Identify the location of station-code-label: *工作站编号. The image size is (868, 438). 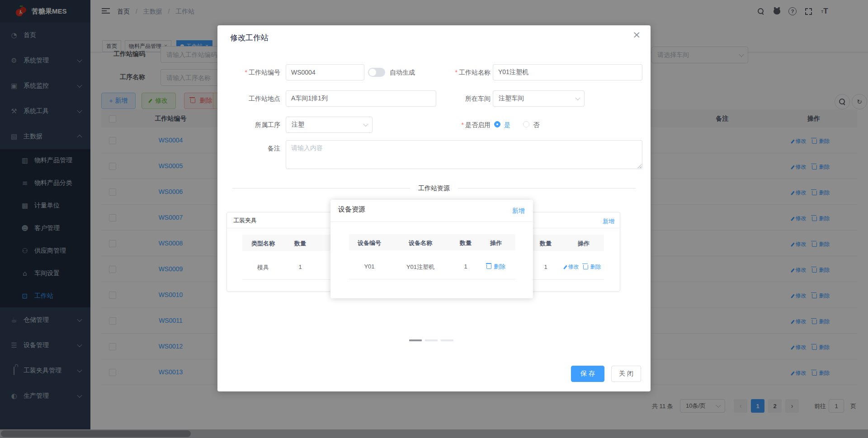
(249, 73).